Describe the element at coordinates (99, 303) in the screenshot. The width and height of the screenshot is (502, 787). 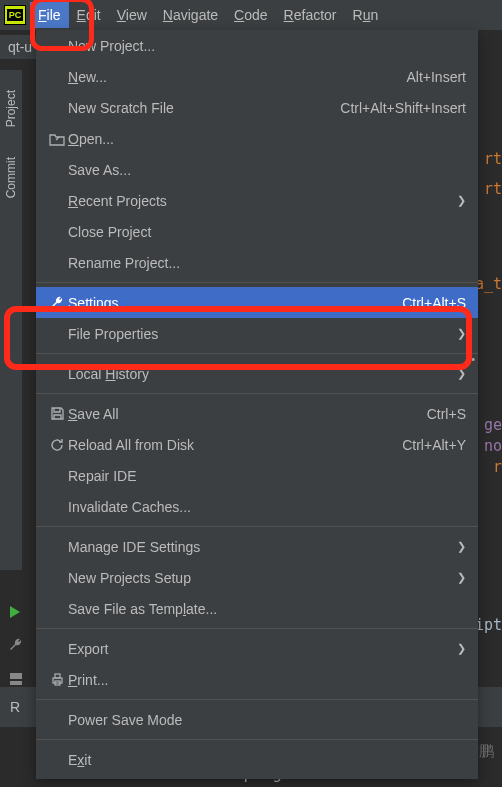
I see `menu-item-label: Settings...` at that location.